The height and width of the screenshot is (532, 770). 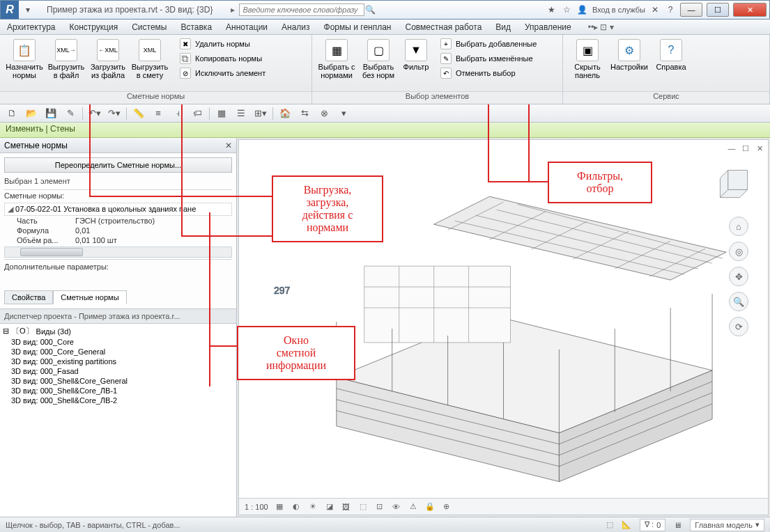 What do you see at coordinates (655, 10) in the screenshot?
I see `exchange-icon: ✕` at bounding box center [655, 10].